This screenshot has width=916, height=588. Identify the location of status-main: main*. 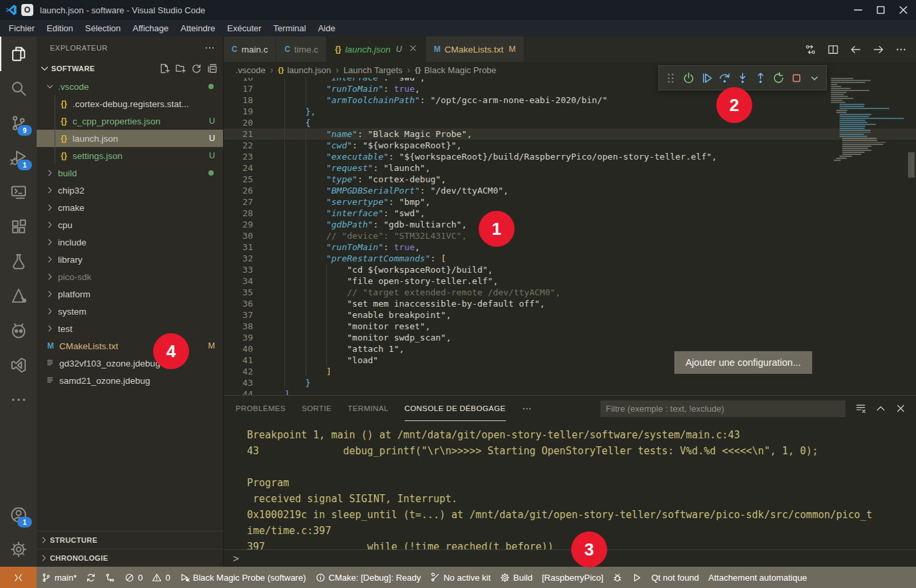
(59, 577).